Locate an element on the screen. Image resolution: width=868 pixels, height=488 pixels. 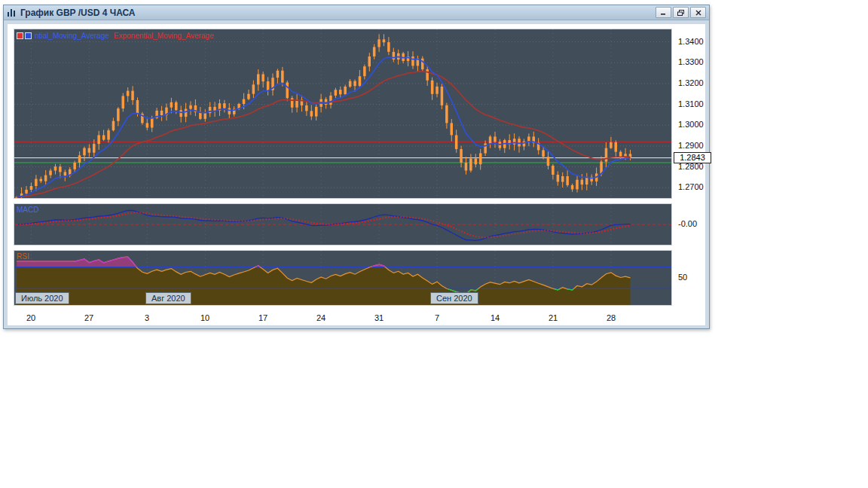
price-axis-label: 1.2900 is located at coordinates (691, 145).